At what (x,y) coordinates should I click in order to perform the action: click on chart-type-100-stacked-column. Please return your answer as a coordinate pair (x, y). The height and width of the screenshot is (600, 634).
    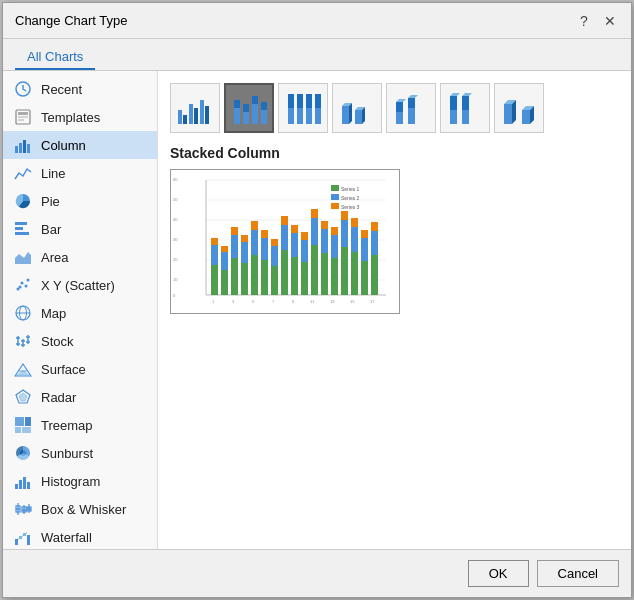
    Looking at the image, I should click on (303, 108).